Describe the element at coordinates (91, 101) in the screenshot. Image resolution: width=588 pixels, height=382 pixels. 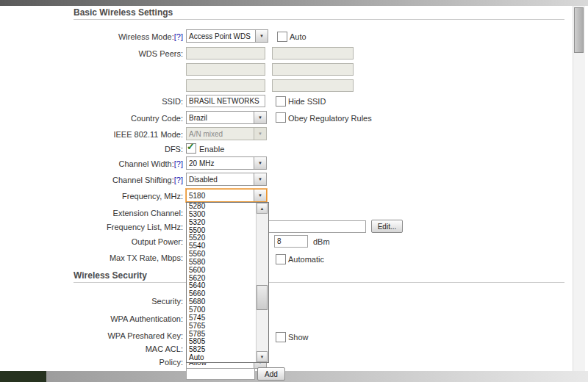
I see `ssid-label: SSID:` at that location.